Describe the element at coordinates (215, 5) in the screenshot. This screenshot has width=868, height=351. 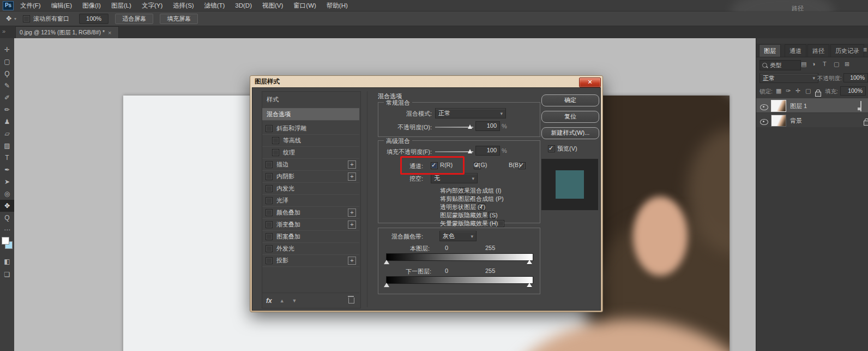
I see `menu-filter: 滤镜(T)` at that location.